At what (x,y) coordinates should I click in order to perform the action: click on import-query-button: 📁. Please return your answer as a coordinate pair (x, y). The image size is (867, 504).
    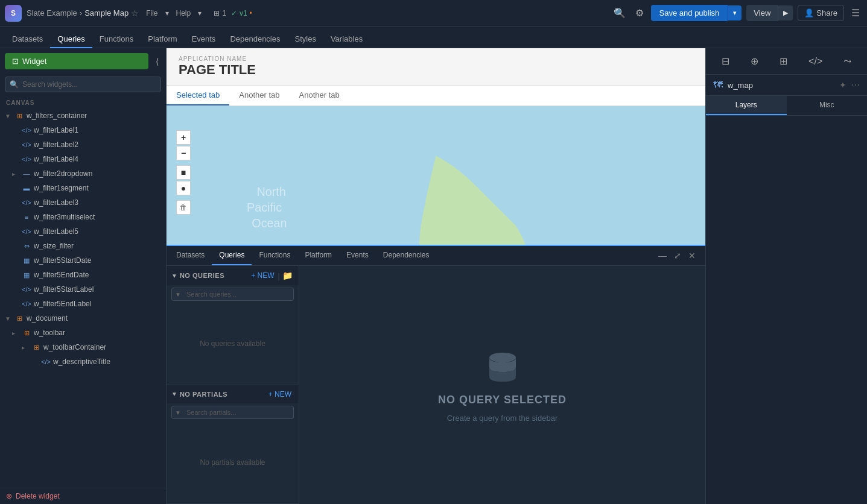
    Looking at the image, I should click on (287, 276).